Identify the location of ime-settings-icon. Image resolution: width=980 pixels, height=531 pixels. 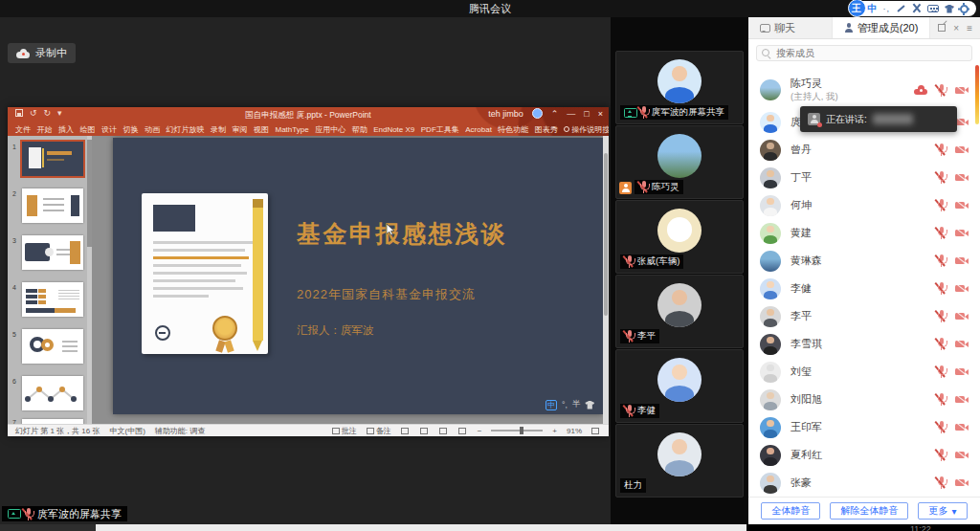
(965, 10).